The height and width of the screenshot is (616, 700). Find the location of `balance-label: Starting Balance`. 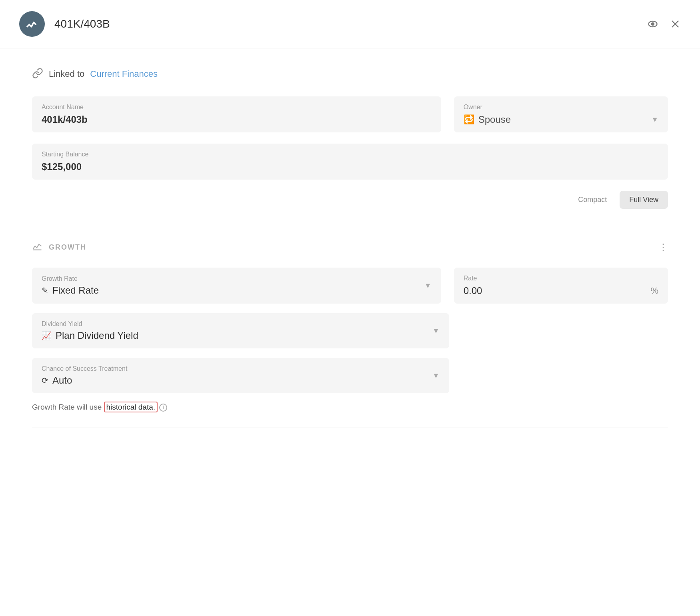

balance-label: Starting Balance is located at coordinates (350, 154).